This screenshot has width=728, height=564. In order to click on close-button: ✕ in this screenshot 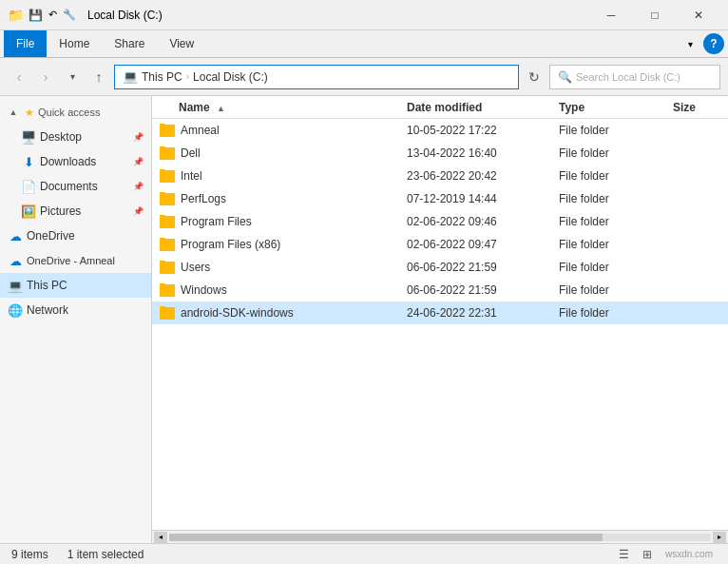, I will do `click(699, 15)`.